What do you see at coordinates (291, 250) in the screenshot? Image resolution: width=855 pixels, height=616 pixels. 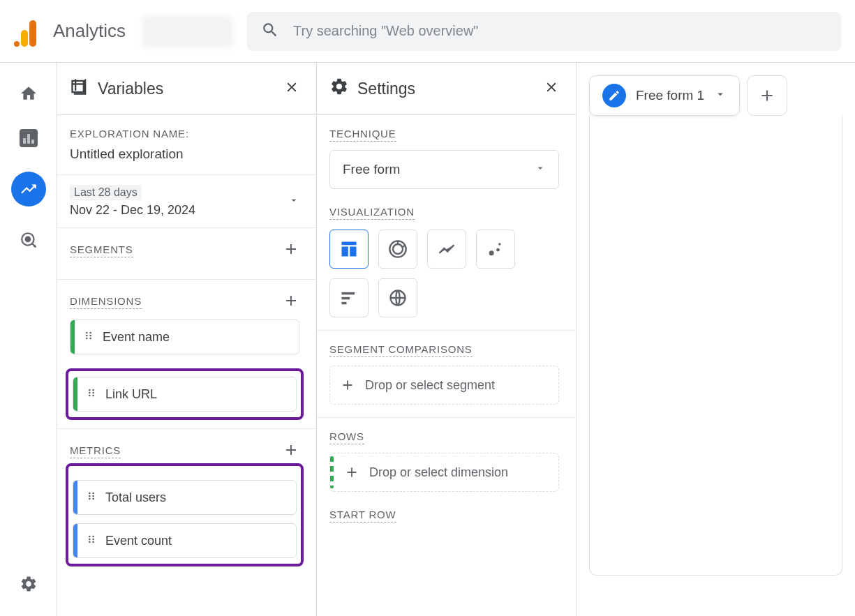 I see `add-segment-button` at bounding box center [291, 250].